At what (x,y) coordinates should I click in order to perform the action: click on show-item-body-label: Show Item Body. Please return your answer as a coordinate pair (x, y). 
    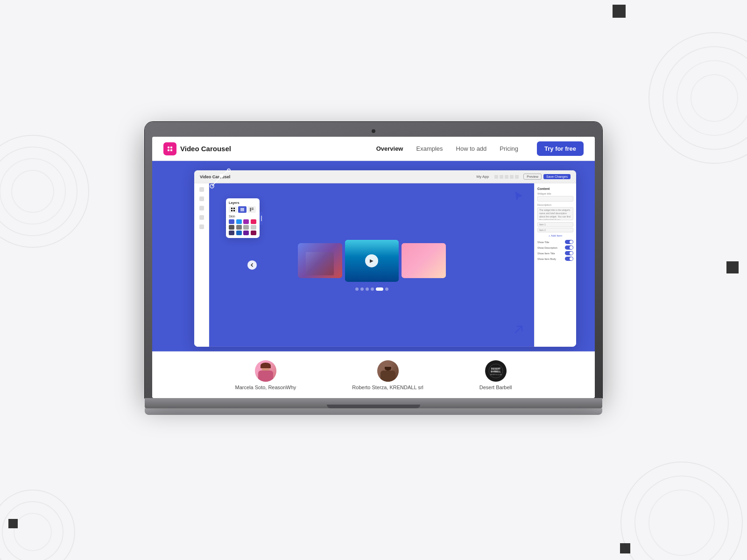
    Looking at the image, I should click on (547, 259).